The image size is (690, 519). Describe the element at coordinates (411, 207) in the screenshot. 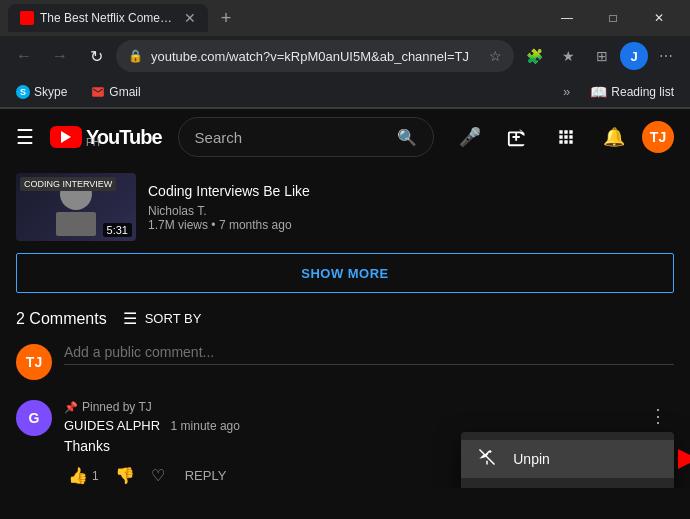

I see `video-info: Coding Interviews Be Like Nicholas T. 1.…` at that location.